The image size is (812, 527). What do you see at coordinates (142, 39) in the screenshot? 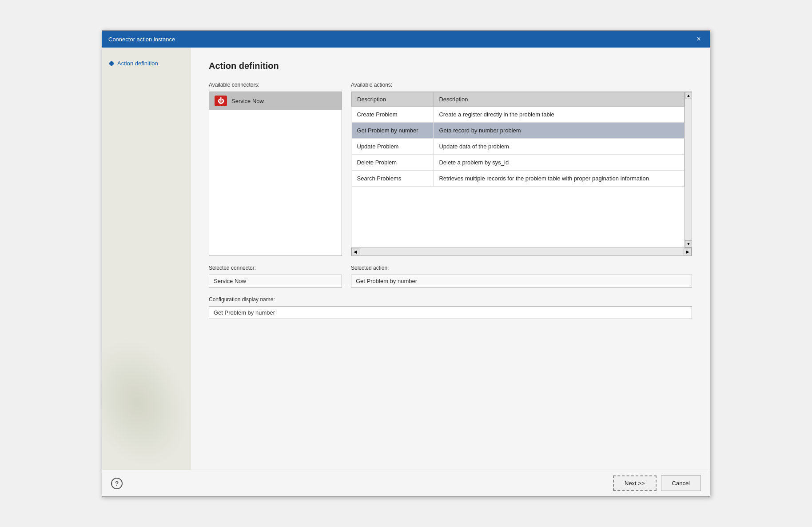
I see `dialog-title: Connector action instance` at bounding box center [142, 39].